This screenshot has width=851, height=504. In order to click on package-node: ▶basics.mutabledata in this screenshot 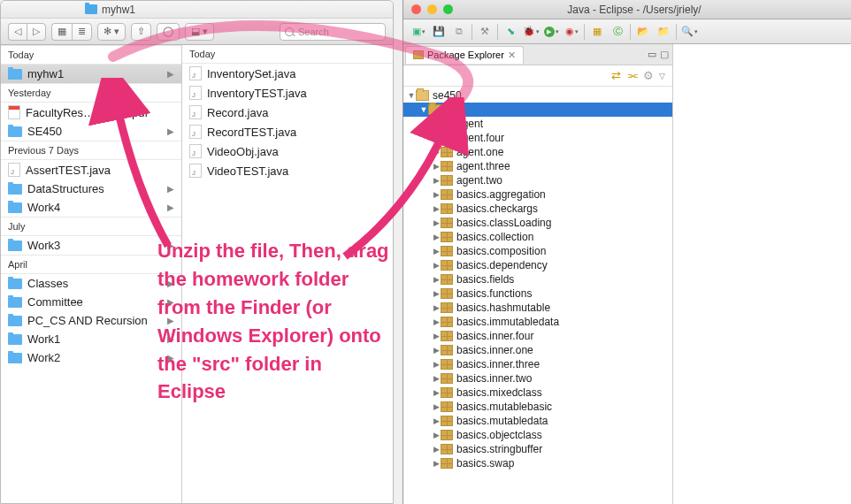, I will do `click(538, 421)`.